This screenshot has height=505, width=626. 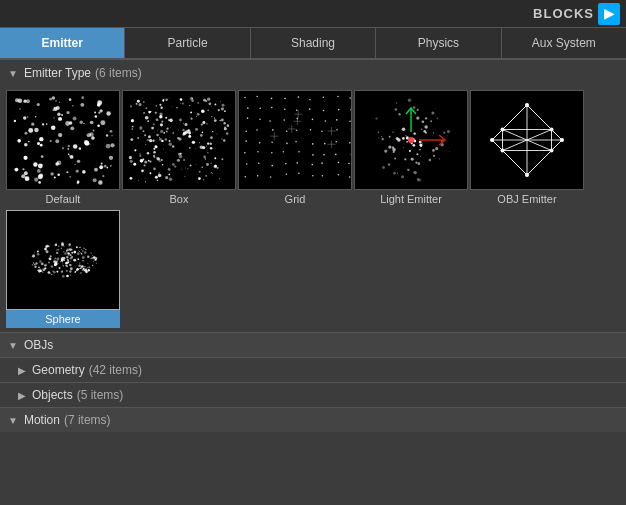 I want to click on emitter-preview-light-emitter, so click(x=411, y=140).